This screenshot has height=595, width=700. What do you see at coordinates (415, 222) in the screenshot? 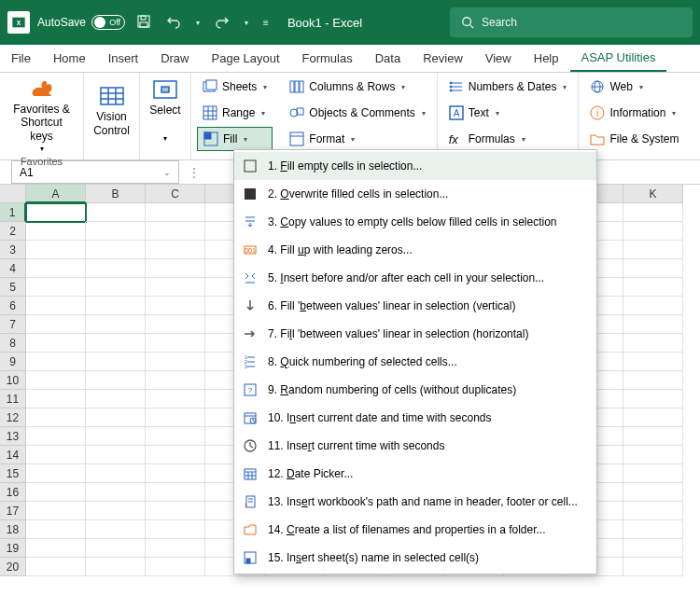
I see `fill-menu-item-3: 3. Copy values to empty cells below fill…` at bounding box center [415, 222].